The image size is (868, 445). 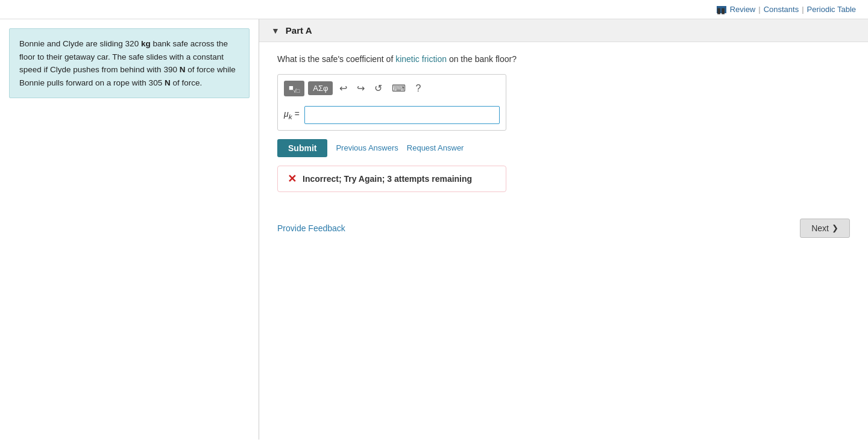 What do you see at coordinates (392, 102) in the screenshot?
I see `answer-box: ■√□ ΑΣφ ↩ ↪ ↺ ⌨ ? μk =` at bounding box center [392, 102].